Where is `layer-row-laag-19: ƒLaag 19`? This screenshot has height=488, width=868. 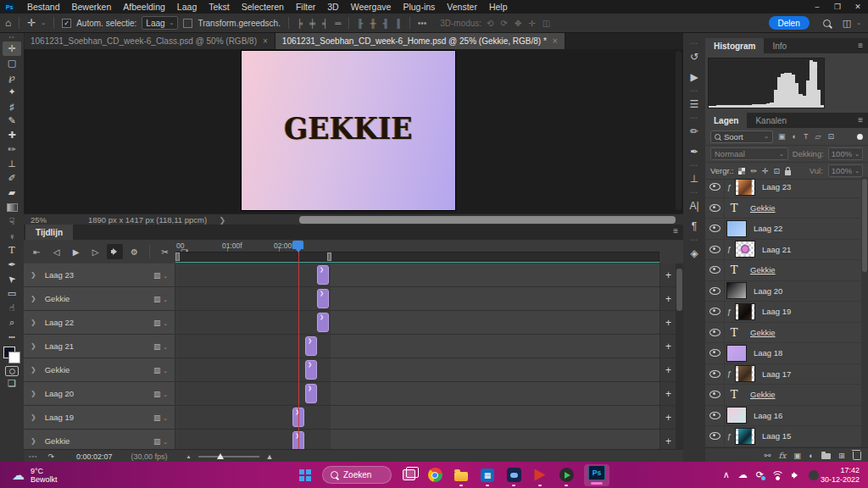 layer-row-laag-19: ƒLaag 19 is located at coordinates (783, 312).